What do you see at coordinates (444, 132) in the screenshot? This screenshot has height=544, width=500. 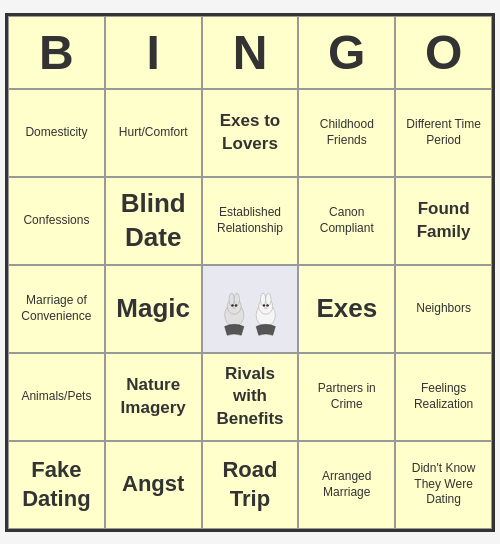 I see `cell-text-r0-c4: Different Time Period` at bounding box center [444, 132].